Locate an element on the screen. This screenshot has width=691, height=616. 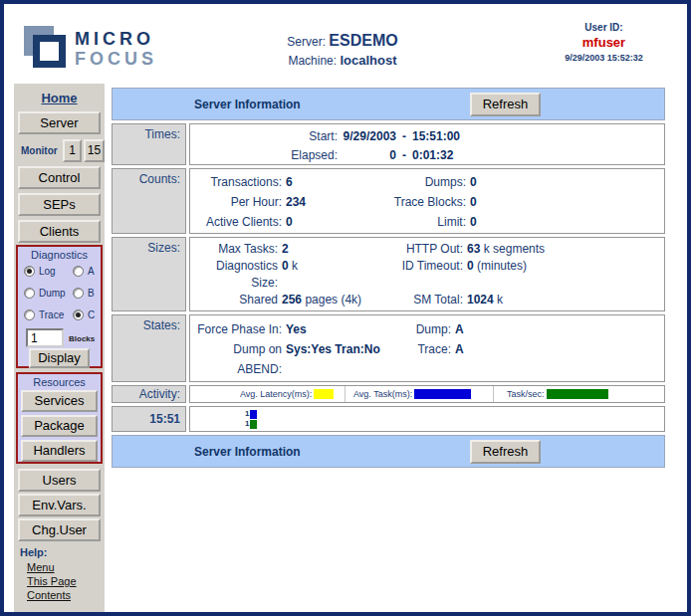
radio-b-label: B is located at coordinates (92, 293).